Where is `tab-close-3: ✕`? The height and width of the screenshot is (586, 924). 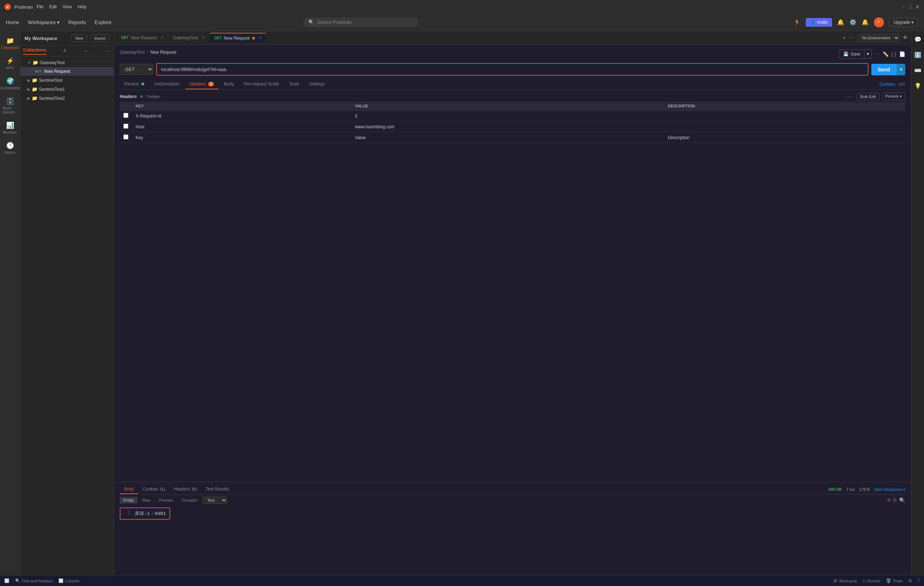 tab-close-3: ✕ is located at coordinates (260, 38).